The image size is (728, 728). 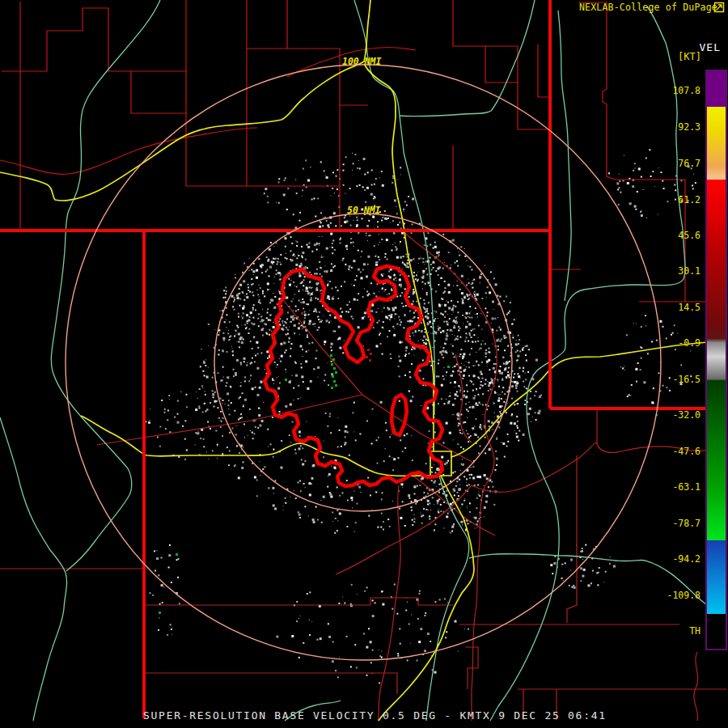 I want to click on colorbar-label: 30.1, so click(x=676, y=271).